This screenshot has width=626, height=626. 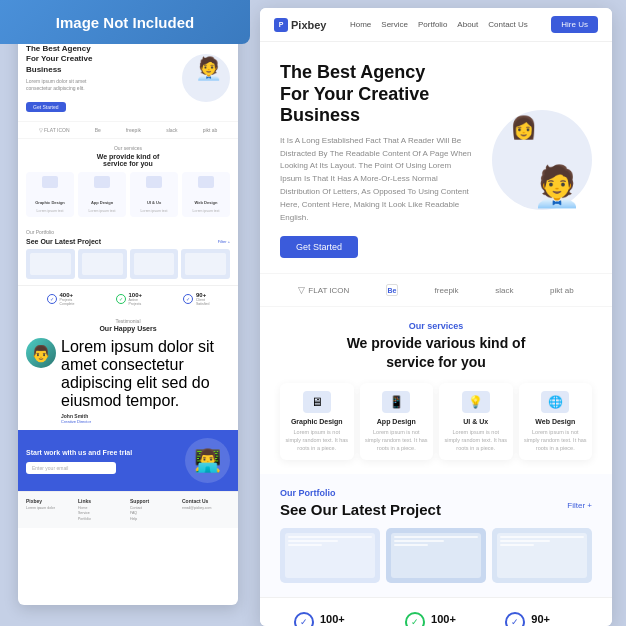 I want to click on left-cta-figure: 👨‍💻, so click(x=208, y=460).